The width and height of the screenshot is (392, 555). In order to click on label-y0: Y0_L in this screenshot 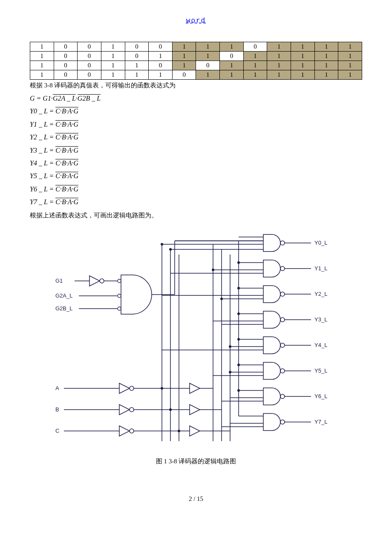, I will do `click(321, 243)`.